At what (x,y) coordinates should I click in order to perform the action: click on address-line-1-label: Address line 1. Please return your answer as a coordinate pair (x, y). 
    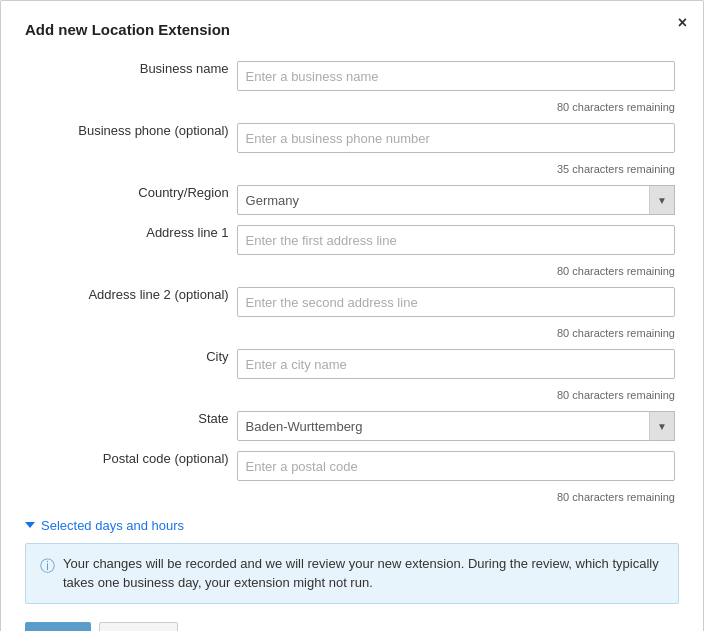
    Looking at the image, I should click on (129, 240).